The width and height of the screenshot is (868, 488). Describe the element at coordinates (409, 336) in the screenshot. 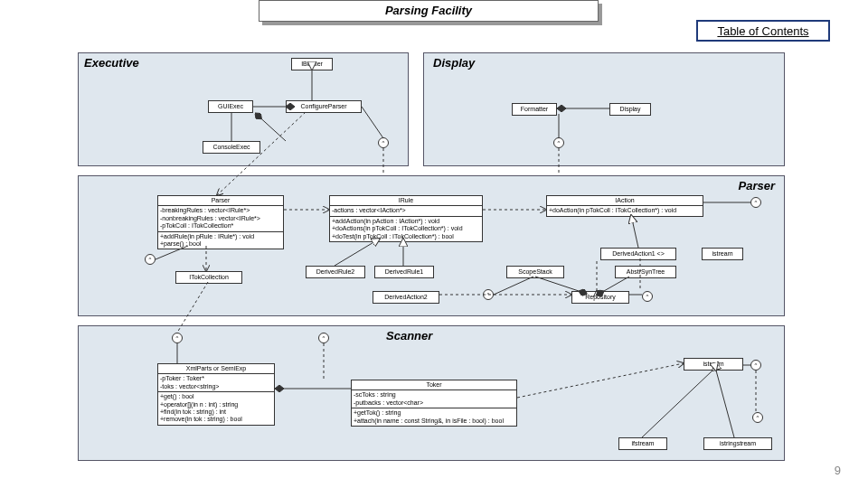

I see `package-label: Scanner` at that location.